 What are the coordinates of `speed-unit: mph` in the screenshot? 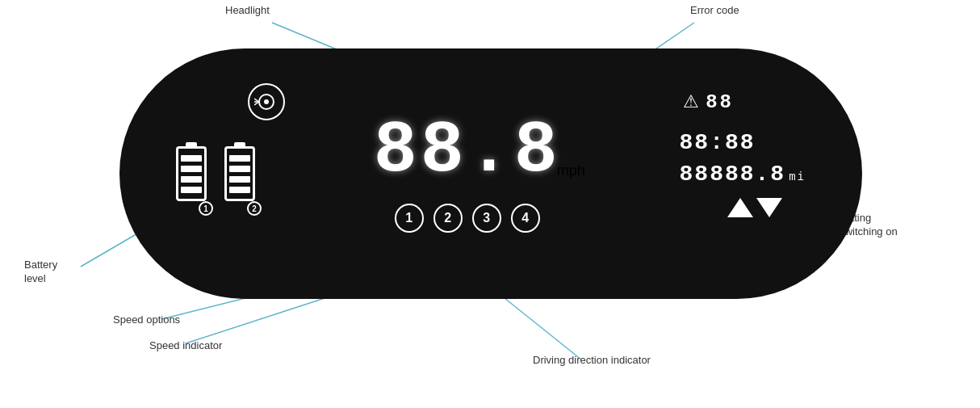 It's located at (572, 171).